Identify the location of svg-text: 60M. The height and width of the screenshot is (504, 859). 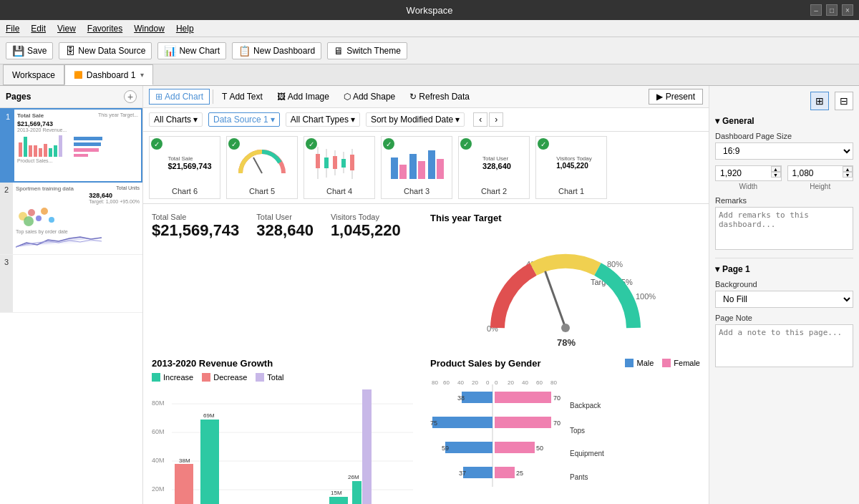
(158, 432).